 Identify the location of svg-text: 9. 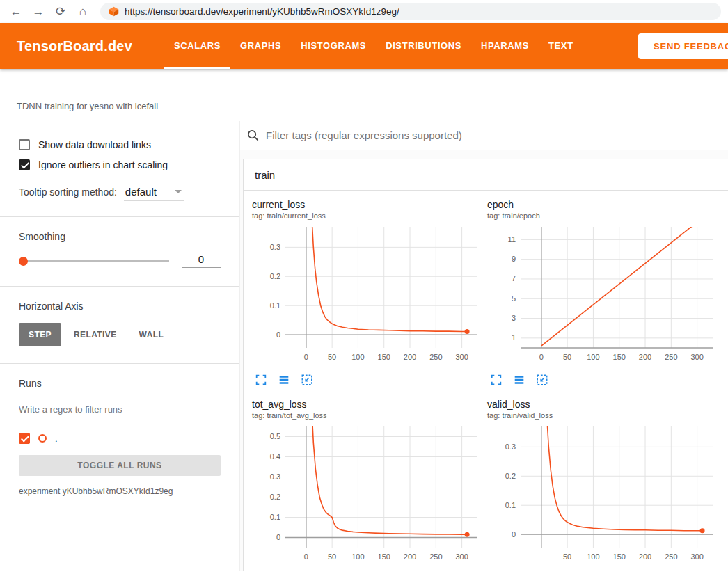
(514, 259).